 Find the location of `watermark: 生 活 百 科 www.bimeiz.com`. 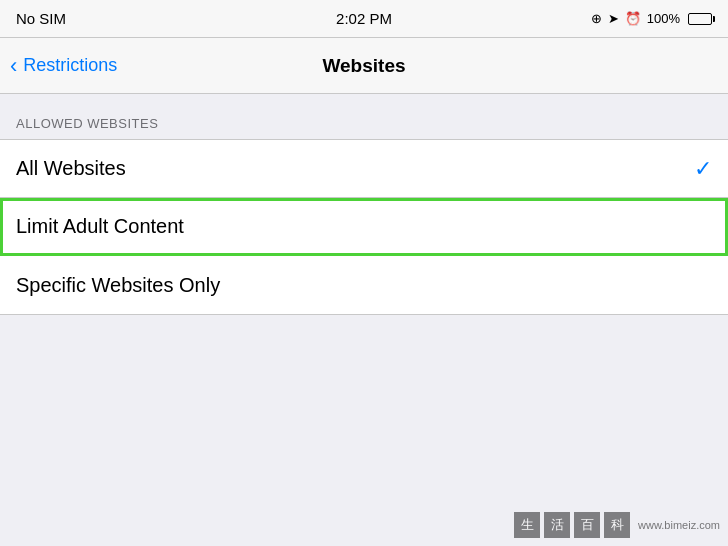

watermark: 生 活 百 科 www.bimeiz.com is located at coordinates (617, 525).